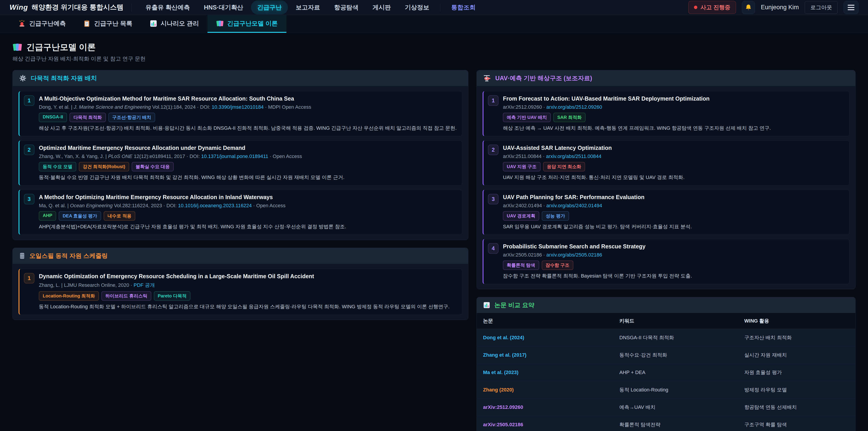  What do you see at coordinates (53, 117) in the screenshot?
I see `tag: DNSGA-II` at bounding box center [53, 117].